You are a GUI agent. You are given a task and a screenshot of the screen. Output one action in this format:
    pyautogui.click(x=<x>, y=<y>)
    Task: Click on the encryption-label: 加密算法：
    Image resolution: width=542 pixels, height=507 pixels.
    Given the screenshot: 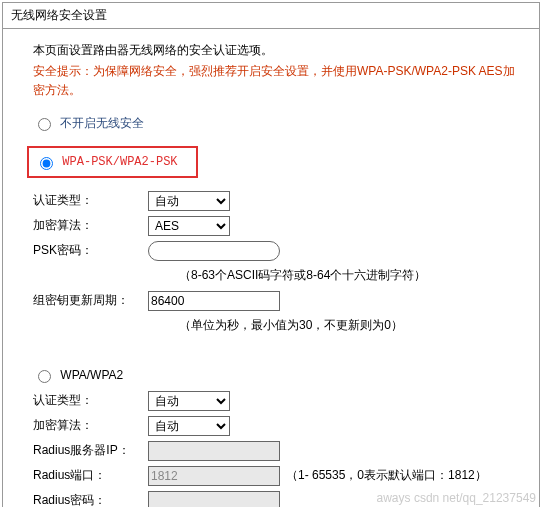 What is the action you would take?
    pyautogui.click(x=90, y=226)
    